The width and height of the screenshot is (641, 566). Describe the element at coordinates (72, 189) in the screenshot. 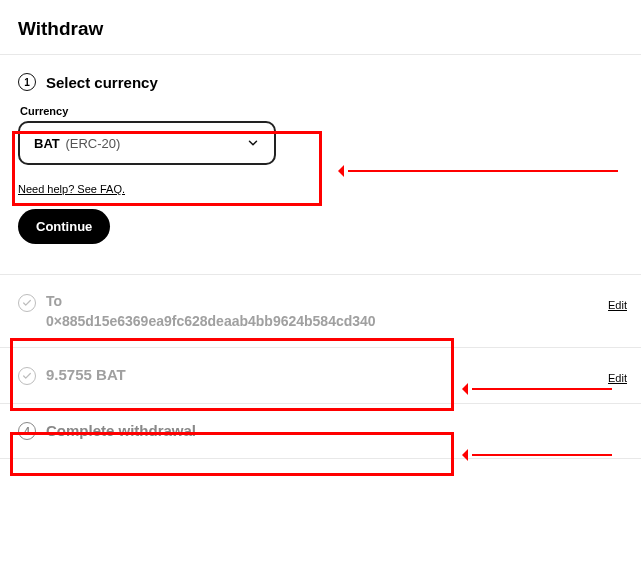

I see `faq-link: Need help? See FAQ.` at that location.